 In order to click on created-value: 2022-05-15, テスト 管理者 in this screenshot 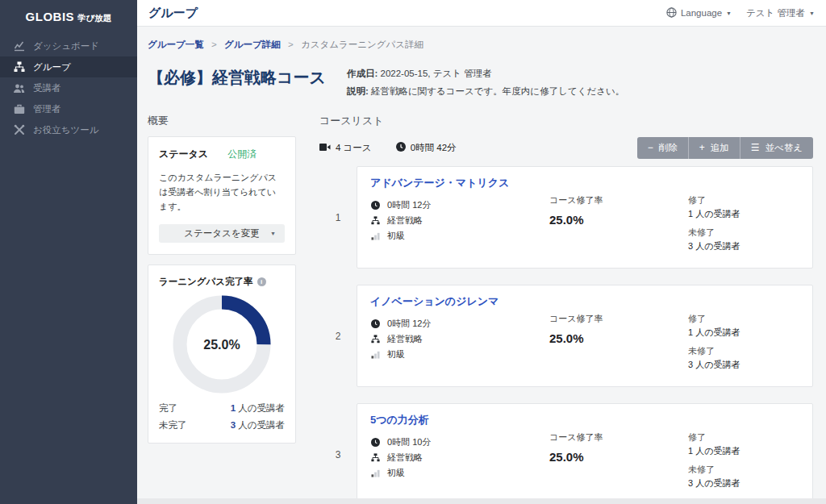, I will do `click(436, 73)`.